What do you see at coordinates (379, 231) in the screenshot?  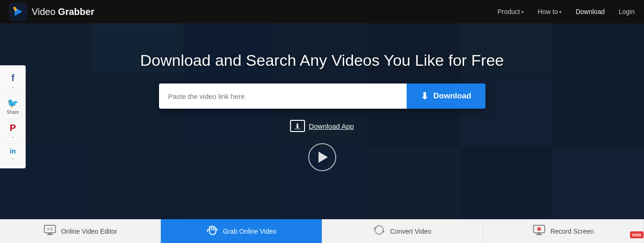 I see `convert-icon` at bounding box center [379, 231].